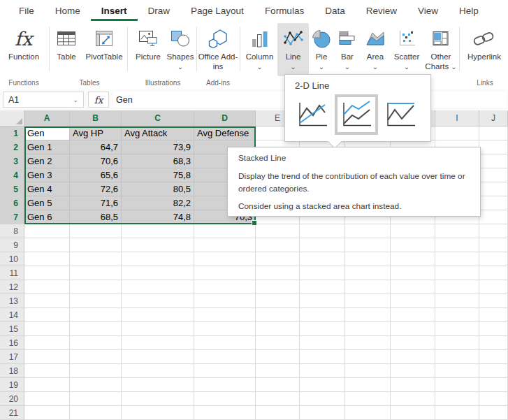  What do you see at coordinates (96, 217) in the screenshot?
I see `cell-B7: 68,5` at bounding box center [96, 217].